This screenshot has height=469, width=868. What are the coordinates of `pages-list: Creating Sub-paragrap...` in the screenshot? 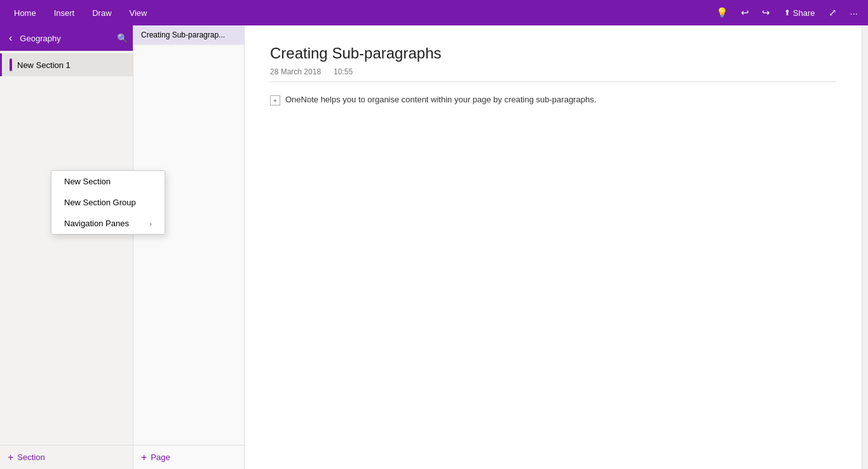 It's located at (189, 235).